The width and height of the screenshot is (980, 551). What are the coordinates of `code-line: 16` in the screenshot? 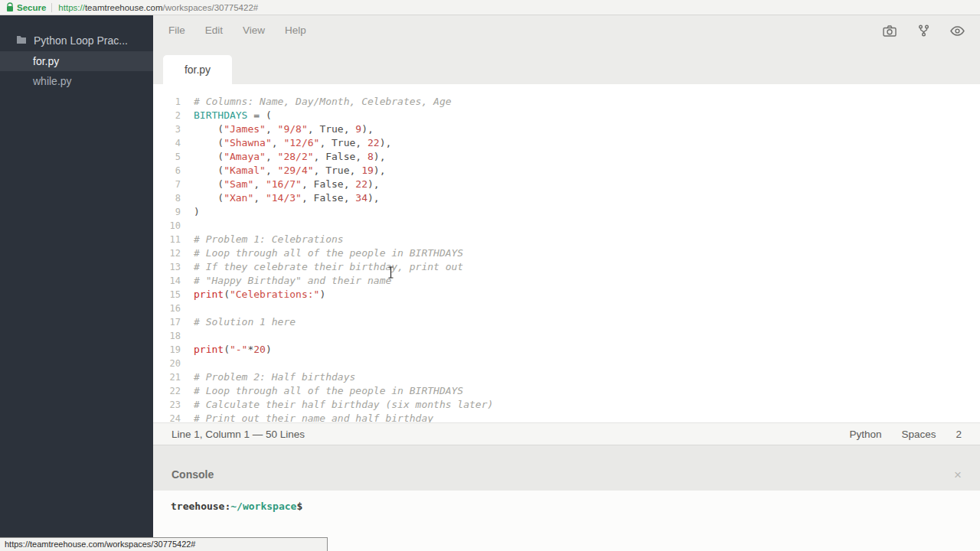 It's located at (567, 308).